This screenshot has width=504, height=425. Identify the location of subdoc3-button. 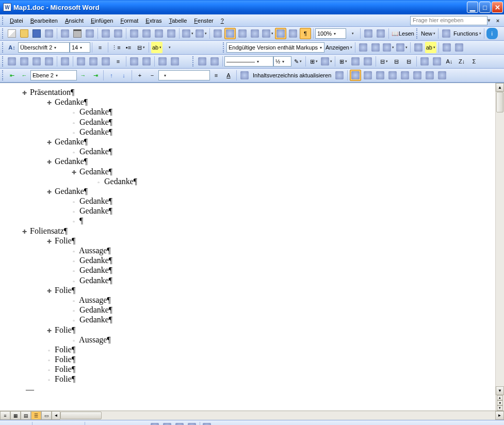
(393, 75).